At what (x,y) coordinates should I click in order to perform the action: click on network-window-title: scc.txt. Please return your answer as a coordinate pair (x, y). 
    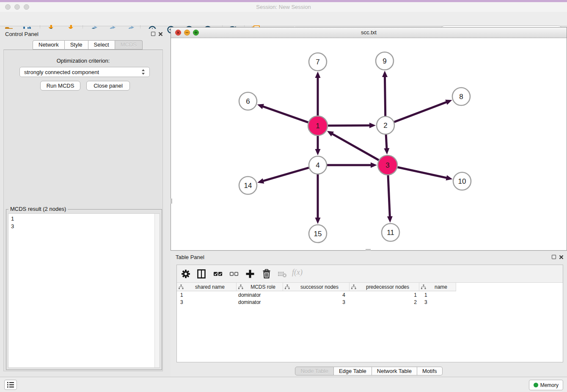
    Looking at the image, I should click on (369, 32).